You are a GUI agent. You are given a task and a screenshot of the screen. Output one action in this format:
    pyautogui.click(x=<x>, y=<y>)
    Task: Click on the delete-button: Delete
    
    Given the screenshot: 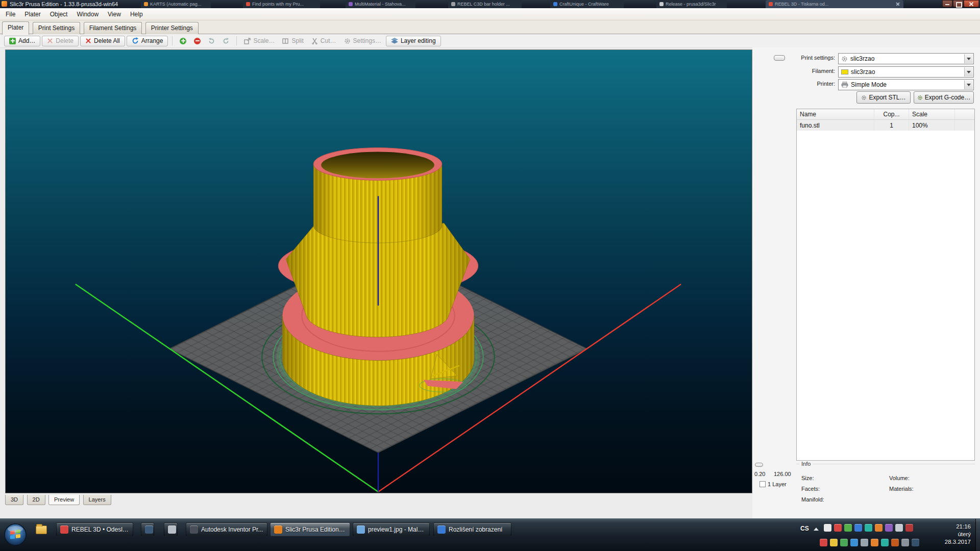 What is the action you would take?
    pyautogui.click(x=60, y=41)
    